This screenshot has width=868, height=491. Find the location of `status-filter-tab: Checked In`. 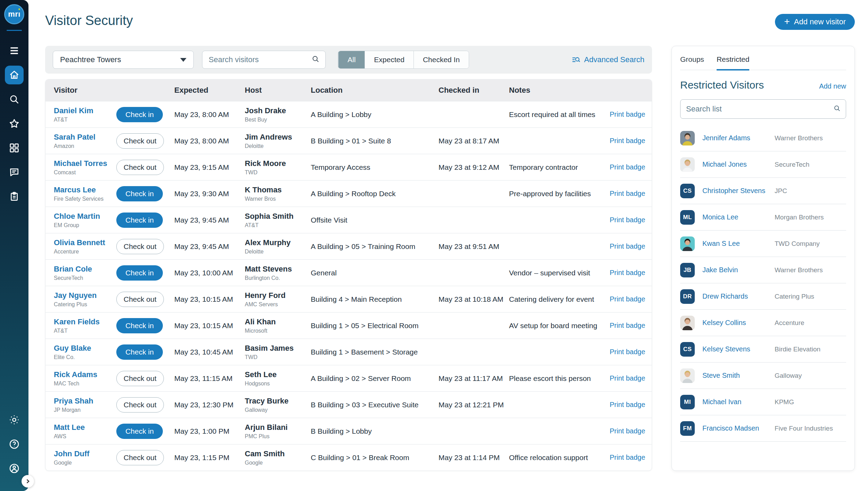

status-filter-tab: Checked In is located at coordinates (441, 60).